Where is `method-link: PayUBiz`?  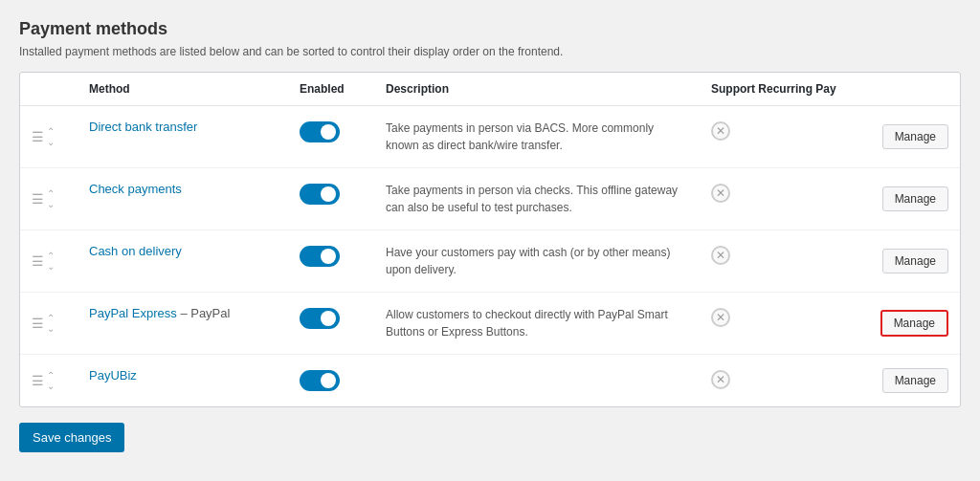
method-link: PayUBiz is located at coordinates (113, 375).